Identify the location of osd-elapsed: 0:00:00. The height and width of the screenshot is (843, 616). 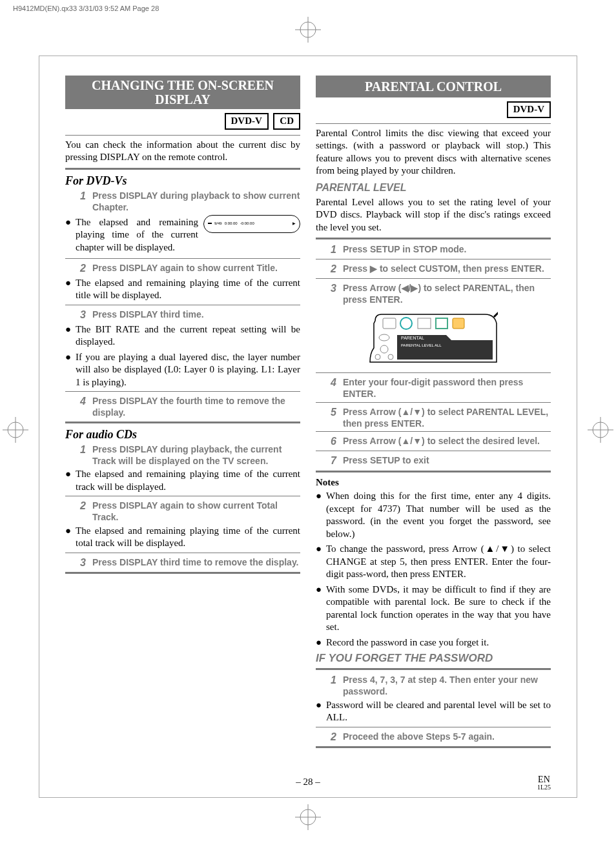
(231, 224).